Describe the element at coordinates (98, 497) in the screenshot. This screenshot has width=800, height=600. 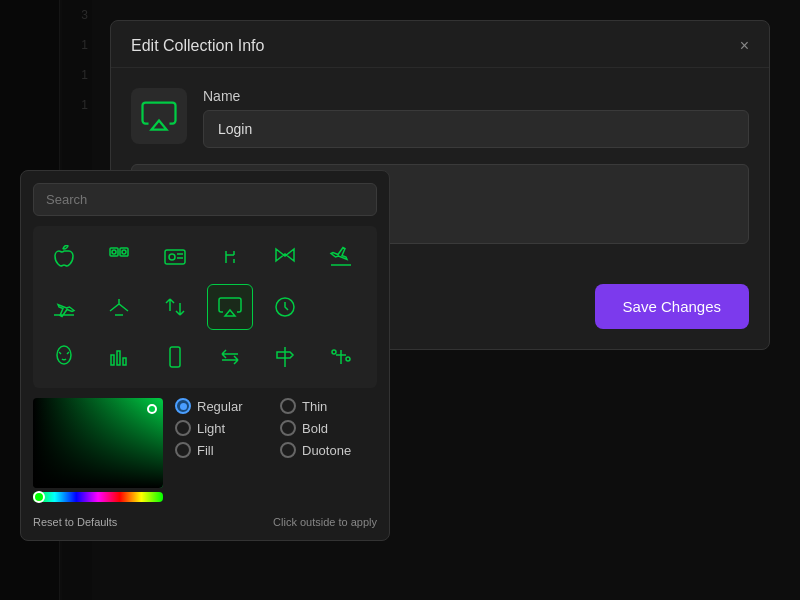
I see `hue-bar` at that location.